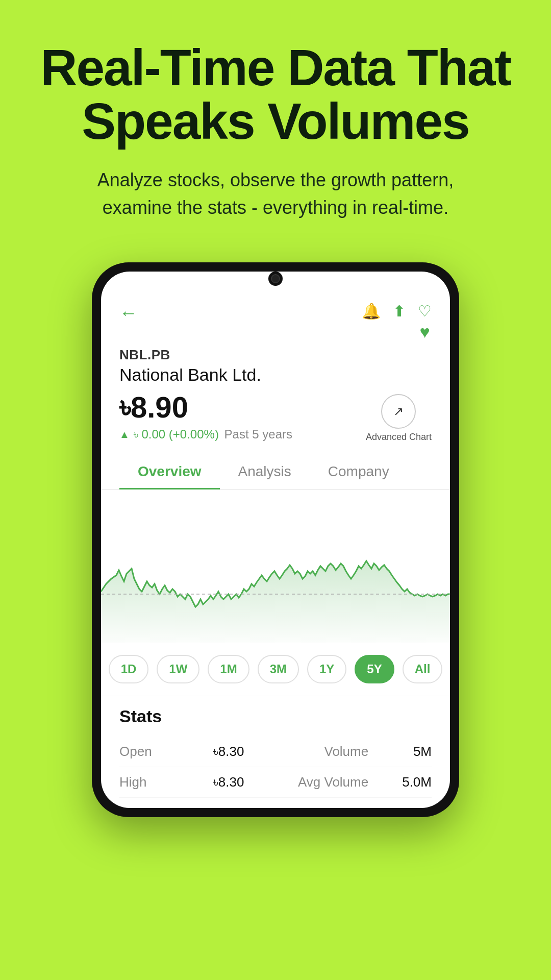  I want to click on stat-label-open: Open, so click(155, 751).